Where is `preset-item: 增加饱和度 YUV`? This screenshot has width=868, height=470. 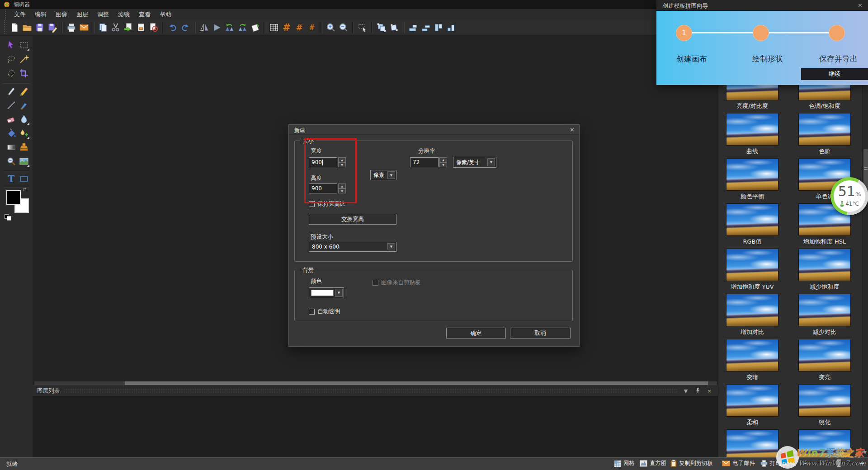 preset-item: 增加饱和度 YUV is located at coordinates (752, 270).